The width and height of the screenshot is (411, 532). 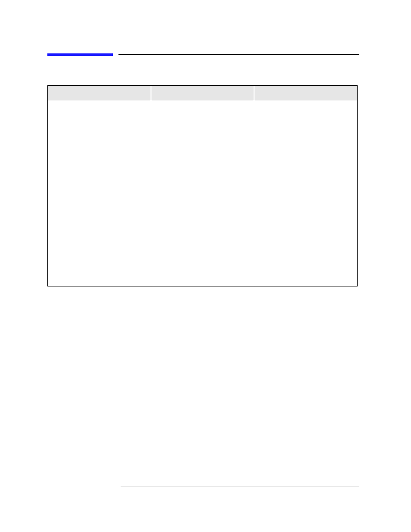 What do you see at coordinates (80, 55) in the screenshot?
I see `header-accent-bar` at bounding box center [80, 55].